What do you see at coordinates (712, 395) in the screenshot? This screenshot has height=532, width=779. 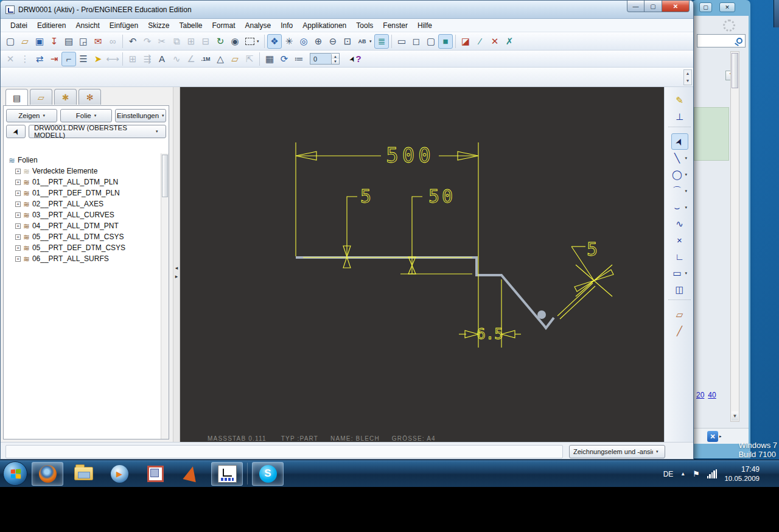 I see `page-link-40: 40` at bounding box center [712, 395].